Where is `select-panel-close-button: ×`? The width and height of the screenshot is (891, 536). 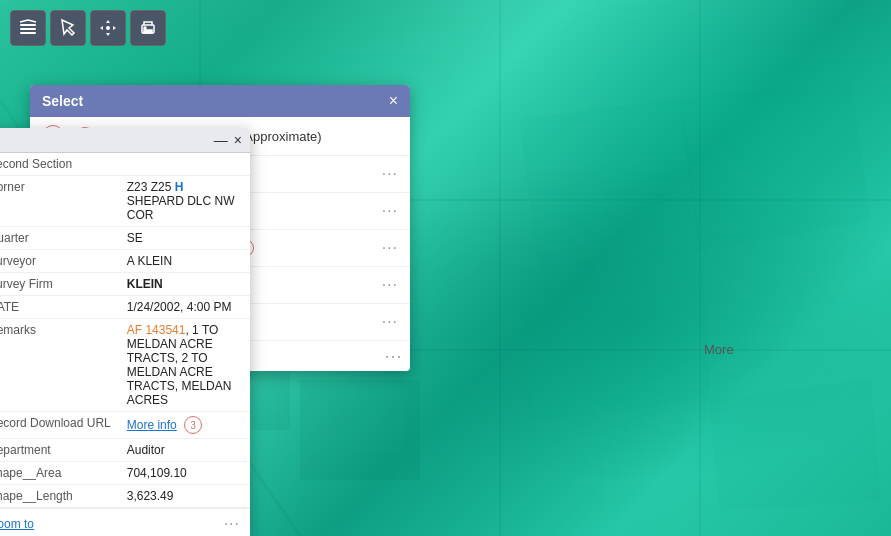 select-panel-close-button: × is located at coordinates (394, 101).